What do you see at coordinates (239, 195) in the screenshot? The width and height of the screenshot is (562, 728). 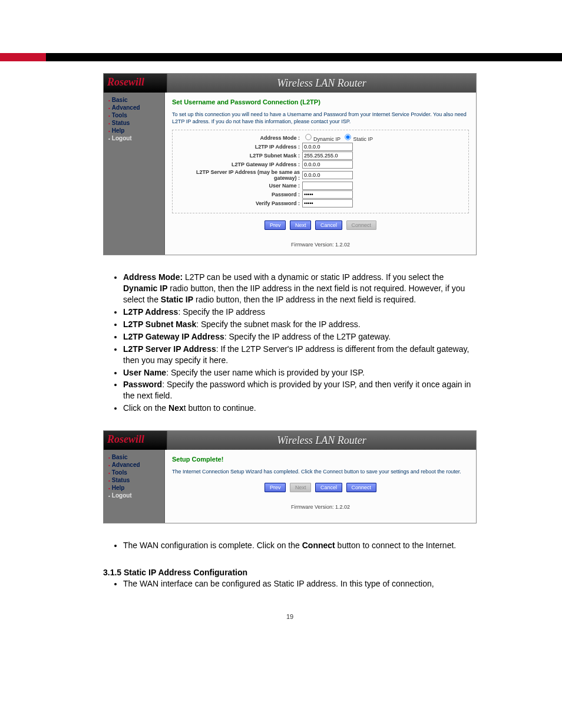 I see `pw-label: Password :` at bounding box center [239, 195].